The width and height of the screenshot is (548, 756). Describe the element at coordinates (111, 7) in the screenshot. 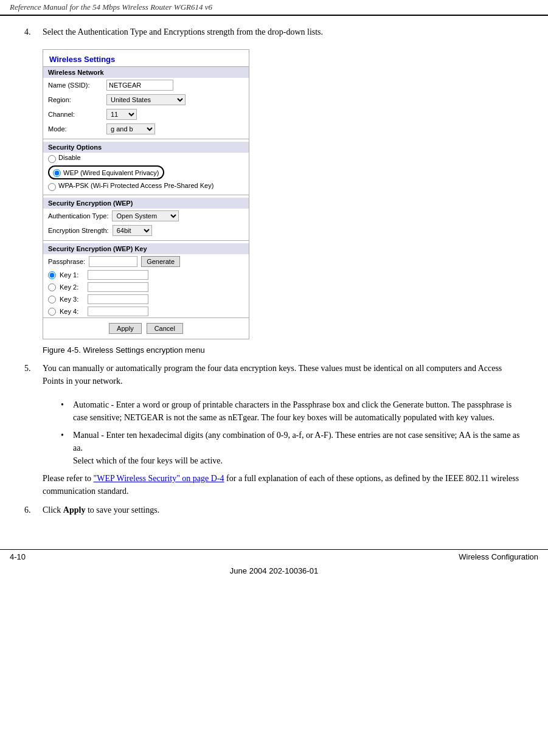

I see `header-text: Reference Manual for the 54 Mbps Wireles…` at that location.